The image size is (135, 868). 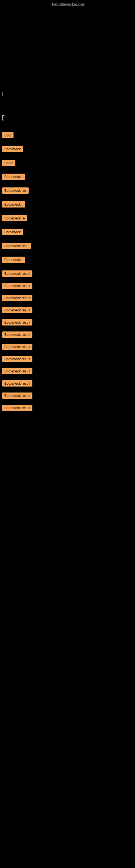 I want to click on result-row-2: Bottleneck, so click(x=68, y=150).